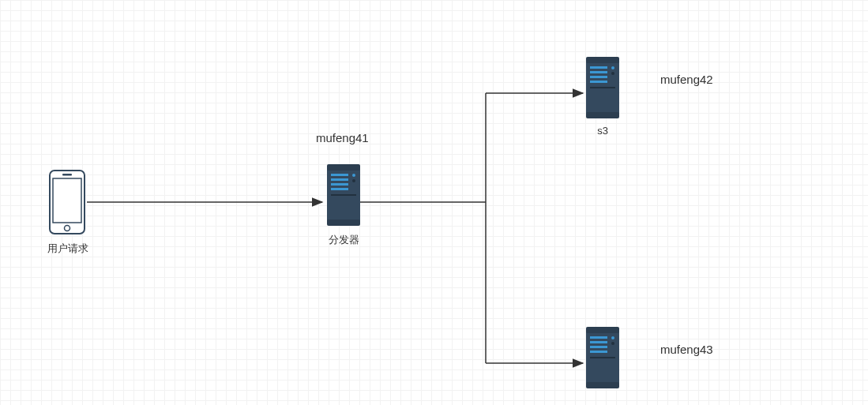 This screenshot has height=405, width=868. I want to click on dispatcher-title: mufeng41, so click(348, 137).